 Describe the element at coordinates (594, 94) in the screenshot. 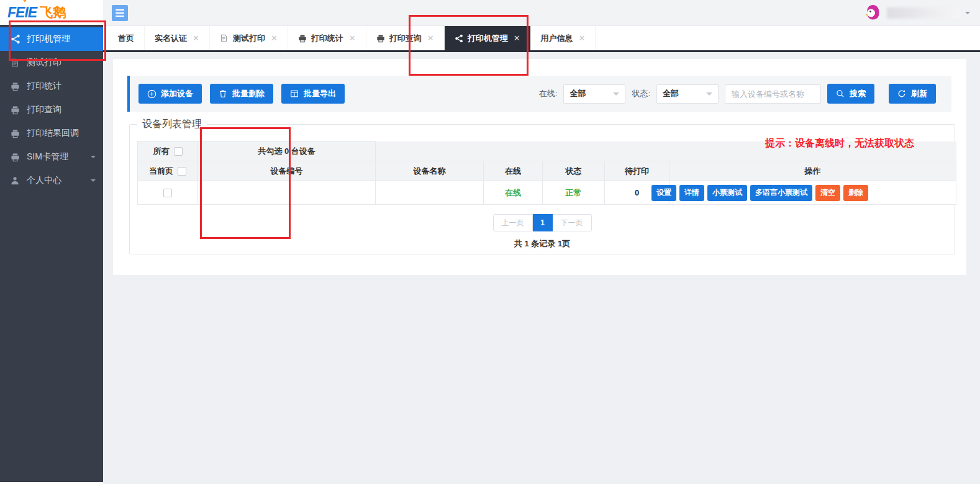

I see `online-filter-select: 全部` at that location.